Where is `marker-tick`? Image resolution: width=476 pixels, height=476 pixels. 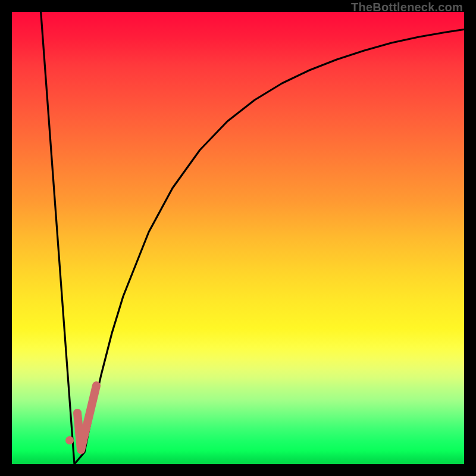
marker-tick is located at coordinates (87, 418).